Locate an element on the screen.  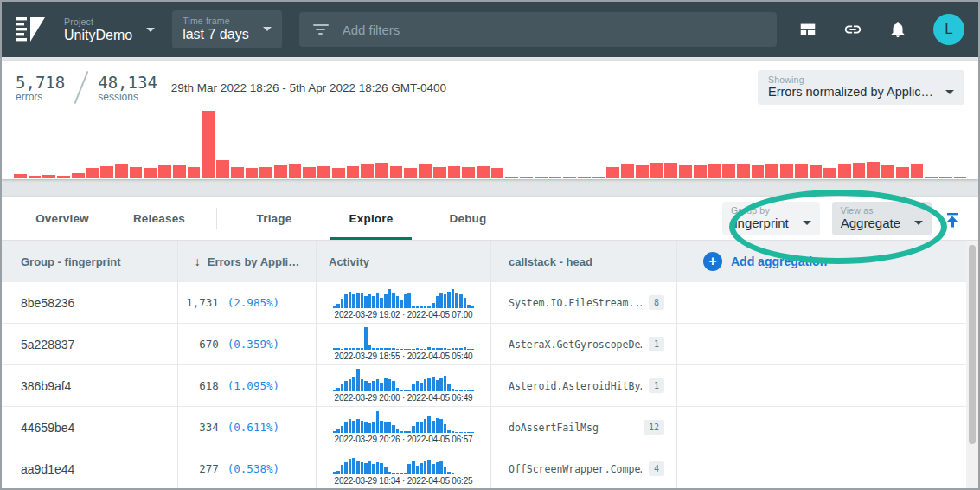
view-as-dropdown: View as Aggregate is located at coordinates (882, 218).